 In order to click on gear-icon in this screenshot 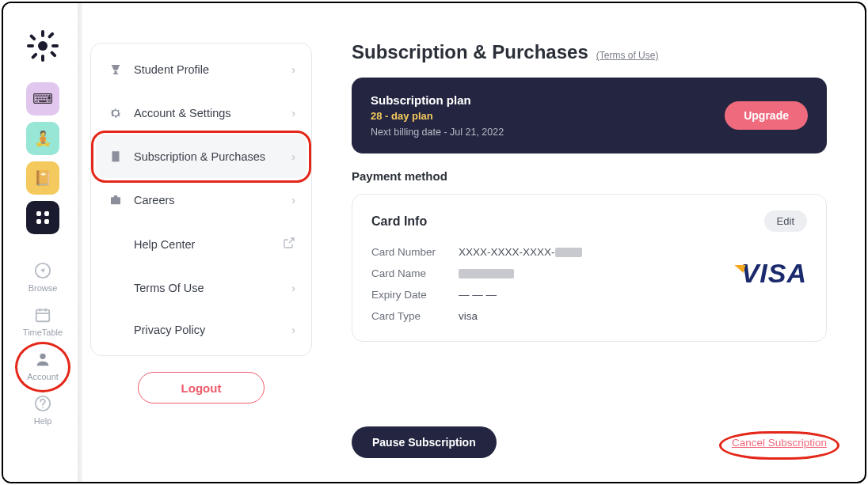, I will do `click(116, 113)`.